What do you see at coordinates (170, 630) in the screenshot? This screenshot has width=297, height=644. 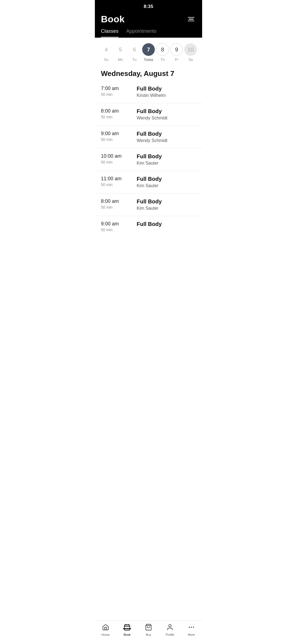 I see `nav-item-profile: Profile` at bounding box center [170, 630].